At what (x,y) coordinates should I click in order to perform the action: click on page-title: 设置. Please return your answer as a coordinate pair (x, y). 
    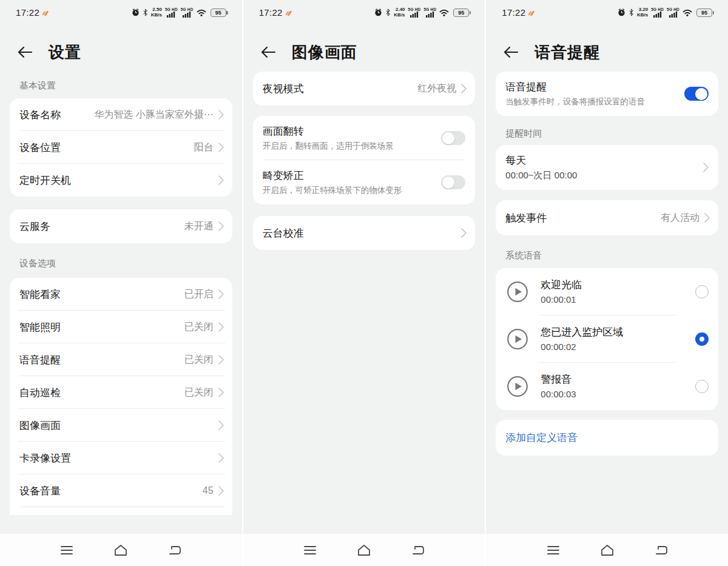
    Looking at the image, I should click on (65, 52).